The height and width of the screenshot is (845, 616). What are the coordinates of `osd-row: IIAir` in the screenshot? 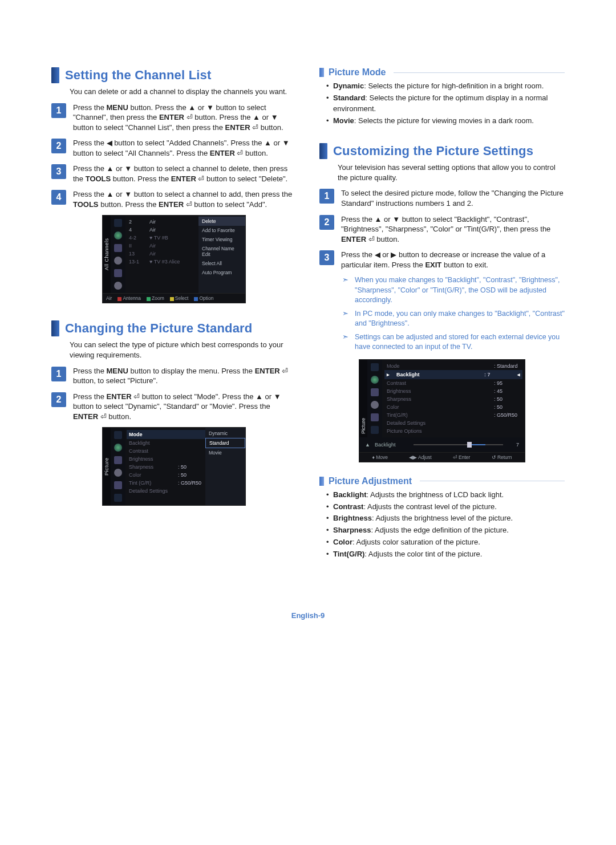 It's located at (162, 246).